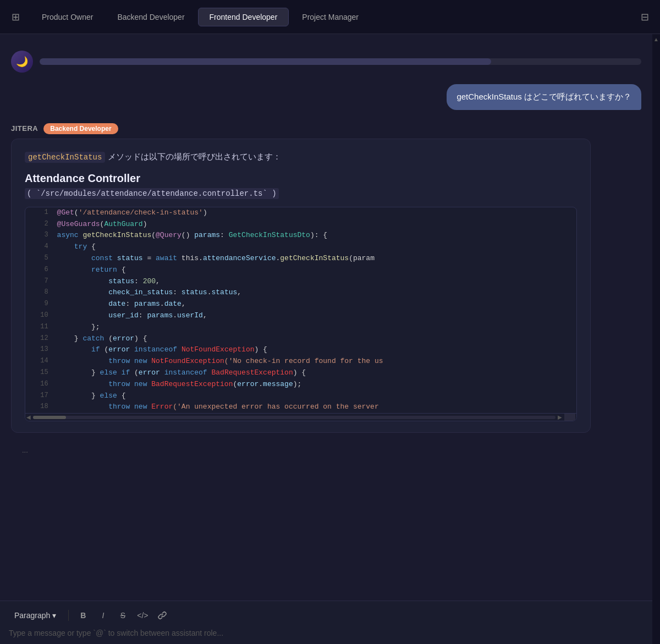  Describe the element at coordinates (25, 450) in the screenshot. I see `partial-text: ...` at that location.